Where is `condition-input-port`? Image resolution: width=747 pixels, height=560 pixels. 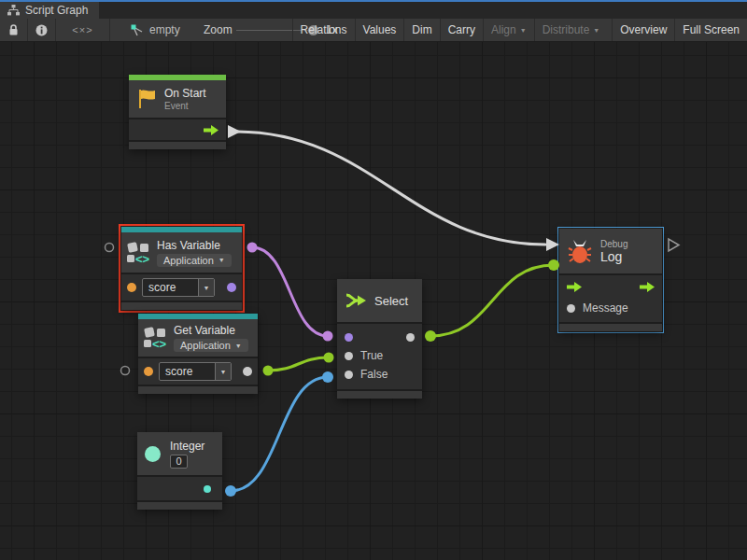 condition-input-port is located at coordinates (349, 338).